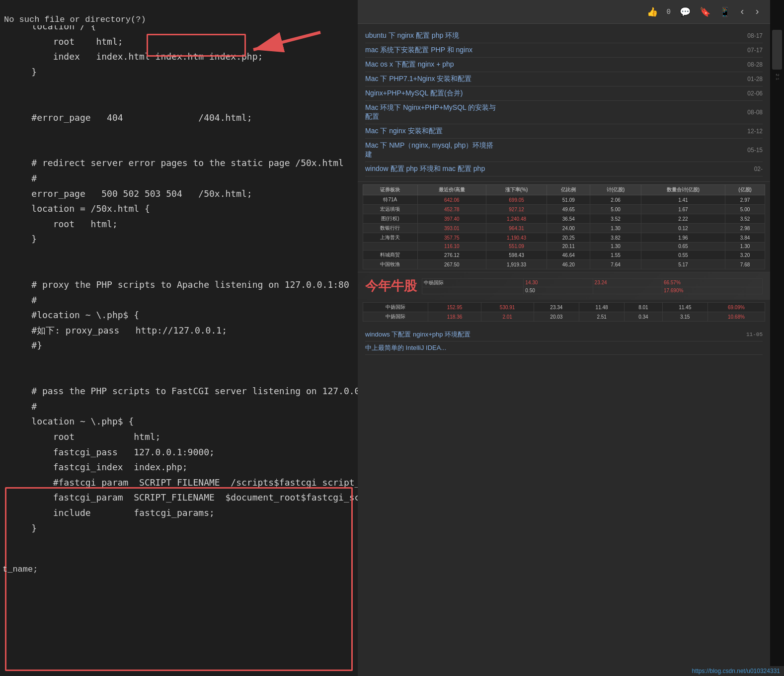 This screenshot has width=784, height=676. I want to click on link-text-6: Mac 环境下 Nginx+PHP+MySQL 的安装与配置, so click(554, 112).